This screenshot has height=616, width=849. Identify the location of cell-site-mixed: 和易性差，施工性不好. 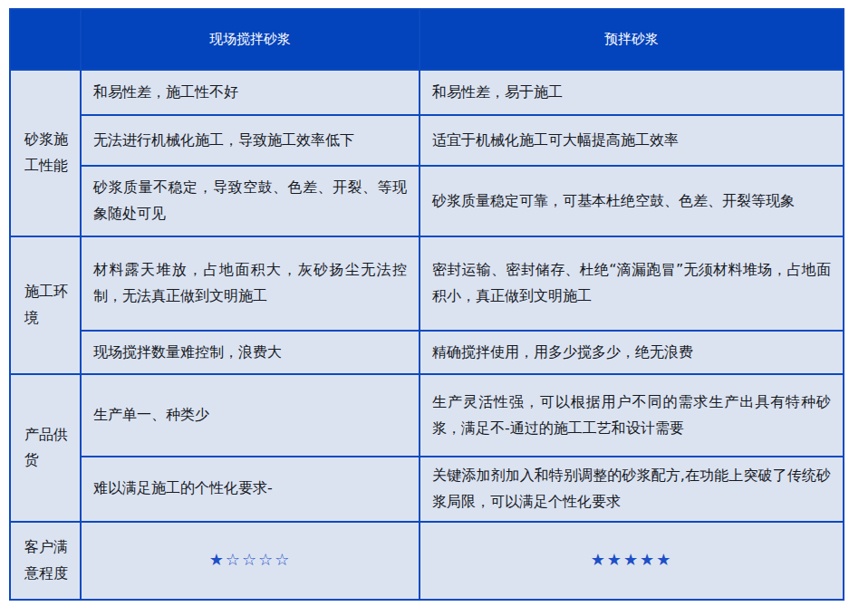
(250, 92).